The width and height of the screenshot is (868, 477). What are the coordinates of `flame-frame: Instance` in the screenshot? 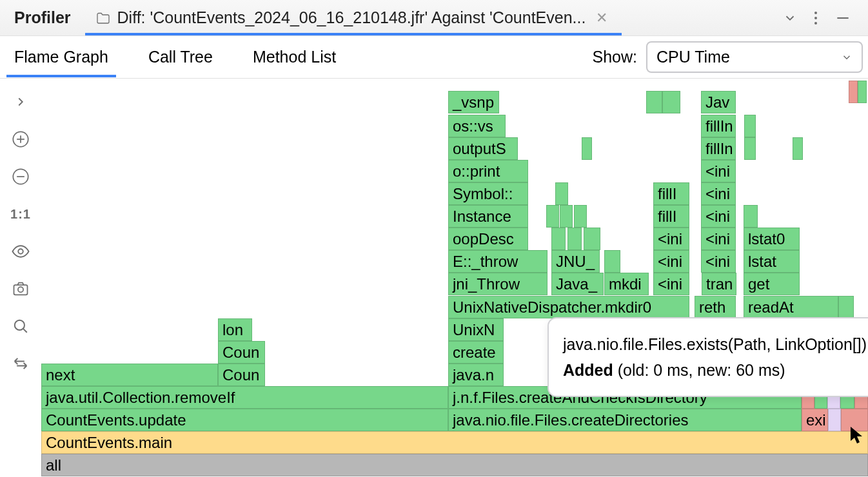 It's located at (488, 217).